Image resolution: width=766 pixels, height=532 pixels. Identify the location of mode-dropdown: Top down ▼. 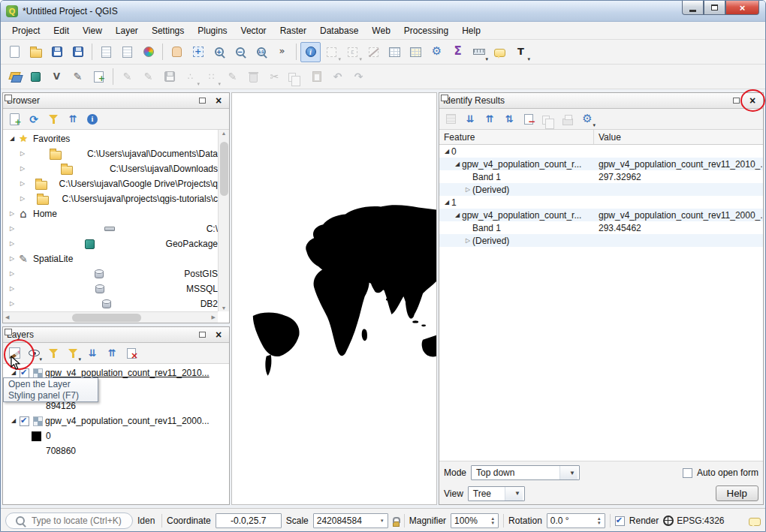
(526, 473).